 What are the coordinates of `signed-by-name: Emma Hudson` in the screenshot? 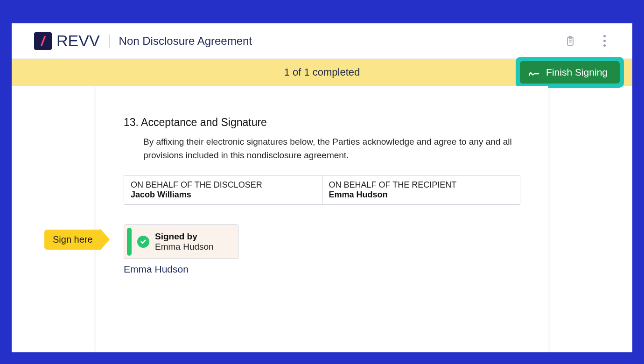 It's located at (184, 247).